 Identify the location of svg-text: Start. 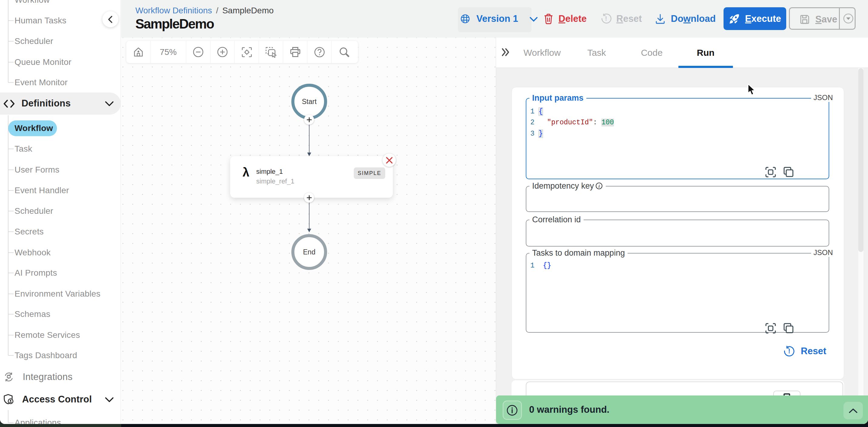
(309, 102).